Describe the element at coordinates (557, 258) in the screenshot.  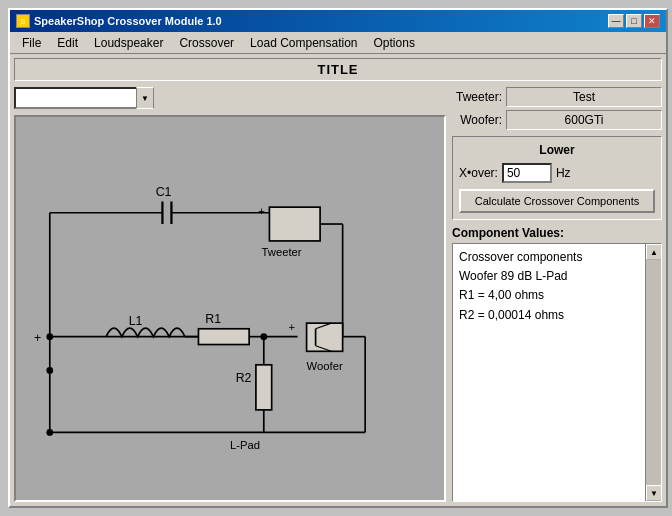
I see `comp-list-header: Crossover components` at that location.